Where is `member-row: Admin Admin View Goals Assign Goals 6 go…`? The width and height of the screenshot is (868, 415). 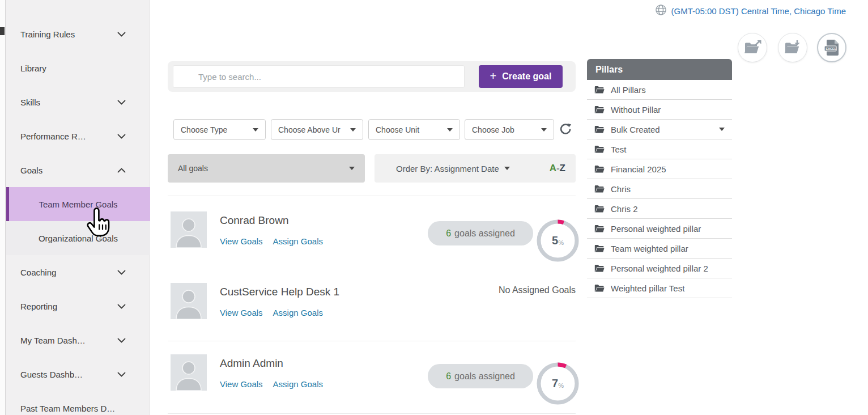 member-row: Admin Admin View Goals Assign Goals 6 go… is located at coordinates (372, 382).